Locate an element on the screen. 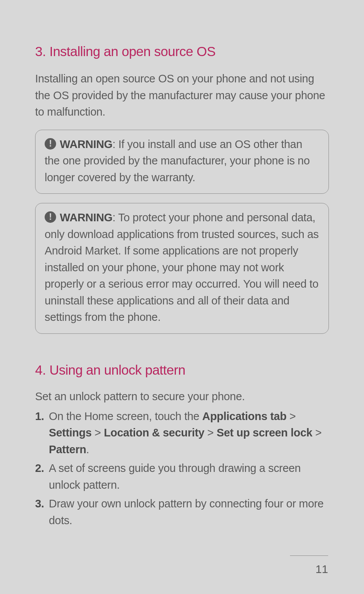 This screenshot has width=364, height=594. step-3: 3. Draw your own unlock pattern by conne… is located at coordinates (182, 512).